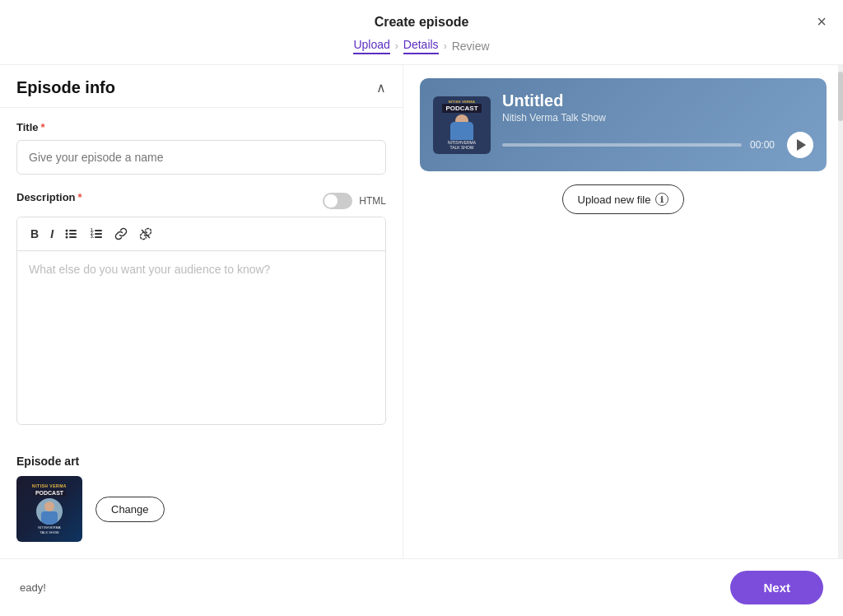 The image size is (843, 616). I want to click on breadcrumb-review: Review, so click(471, 46).